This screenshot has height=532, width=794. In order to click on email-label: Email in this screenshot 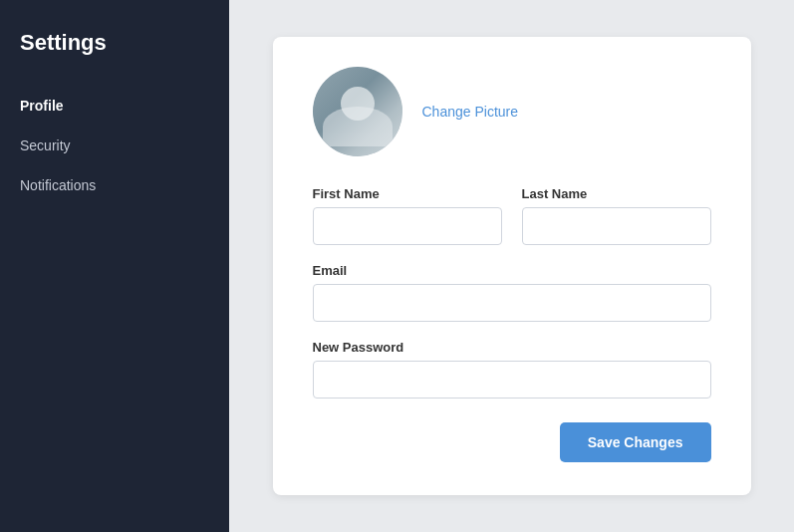, I will do `click(512, 271)`.